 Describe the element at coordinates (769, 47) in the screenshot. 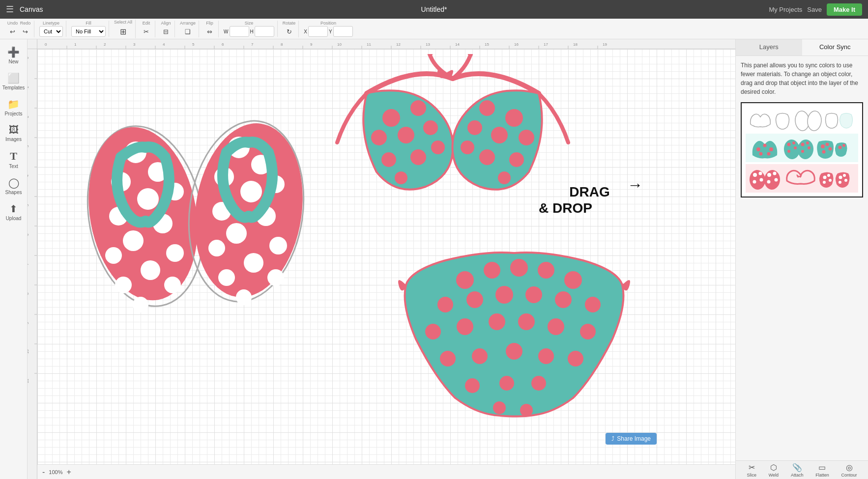

I see `tab-layers: Layers` at that location.